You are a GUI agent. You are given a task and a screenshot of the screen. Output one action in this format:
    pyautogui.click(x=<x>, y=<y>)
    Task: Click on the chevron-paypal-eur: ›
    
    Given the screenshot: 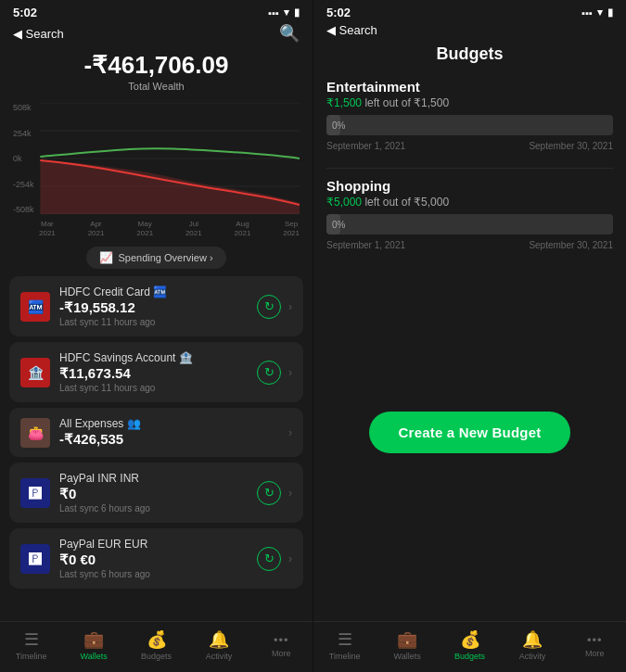 What is the action you would take?
    pyautogui.click(x=290, y=559)
    